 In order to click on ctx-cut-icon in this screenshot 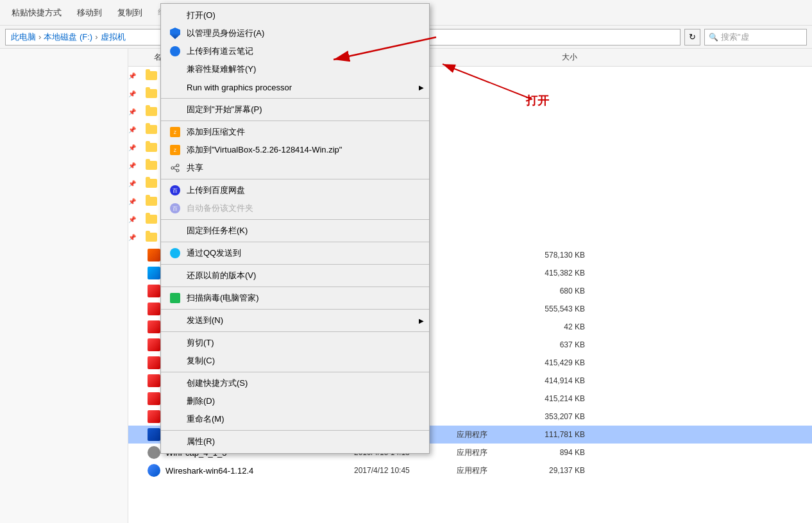, I will do `click(175, 343)`.